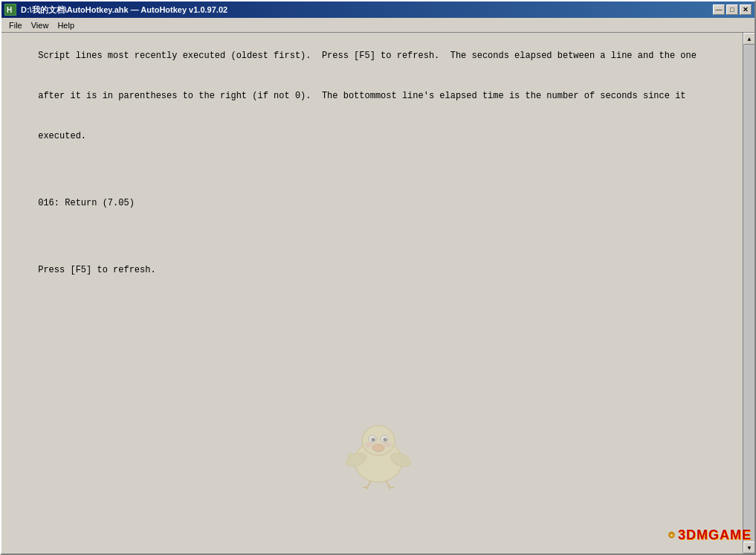 The height and width of the screenshot is (555, 756). What do you see at coordinates (715, 536) in the screenshot?
I see `brand-text: 3DMGAME` at bounding box center [715, 536].